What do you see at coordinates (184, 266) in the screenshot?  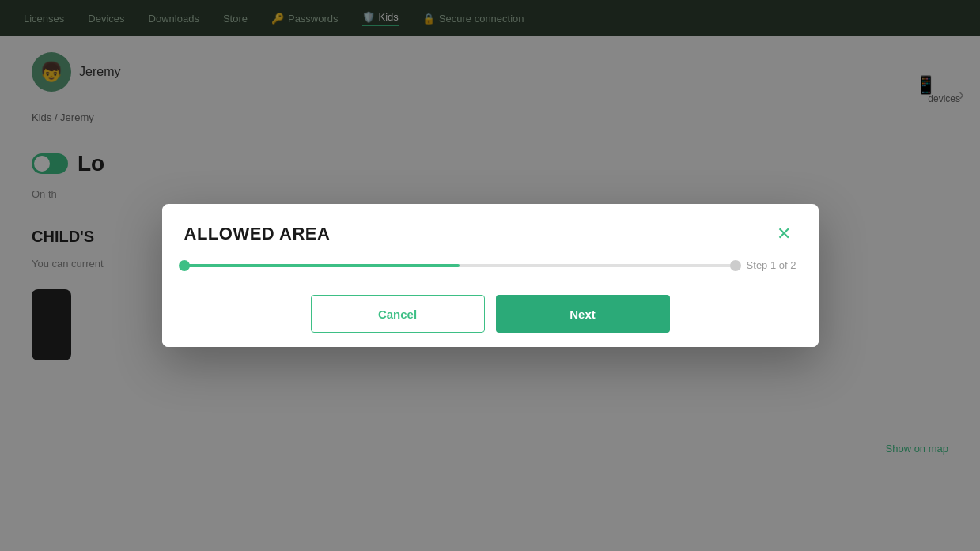 I see `step-dot-active` at bounding box center [184, 266].